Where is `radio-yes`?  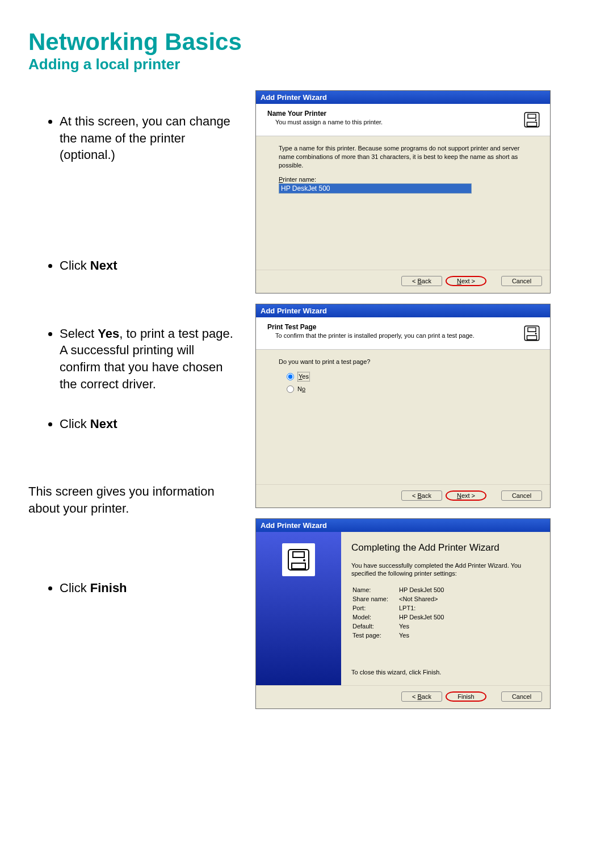
radio-yes is located at coordinates (291, 377).